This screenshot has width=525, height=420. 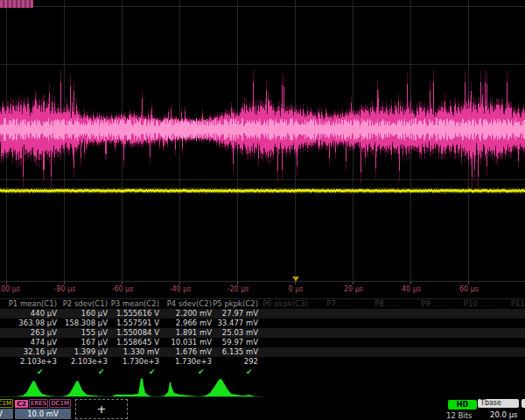 What do you see at coordinates (462, 404) in the screenshot?
I see `hd-mode-badge: HD` at bounding box center [462, 404].